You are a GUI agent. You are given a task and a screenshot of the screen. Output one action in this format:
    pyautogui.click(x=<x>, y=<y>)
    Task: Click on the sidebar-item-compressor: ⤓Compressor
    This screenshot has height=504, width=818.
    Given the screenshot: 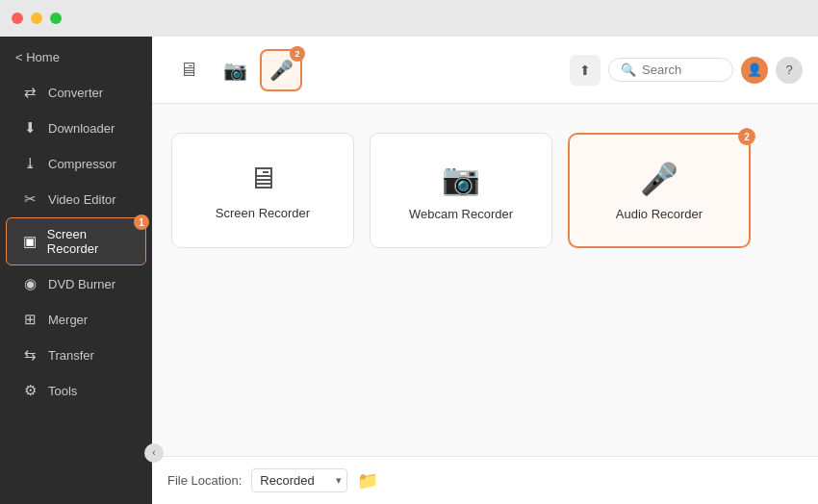 What is the action you would take?
    pyautogui.click(x=76, y=164)
    